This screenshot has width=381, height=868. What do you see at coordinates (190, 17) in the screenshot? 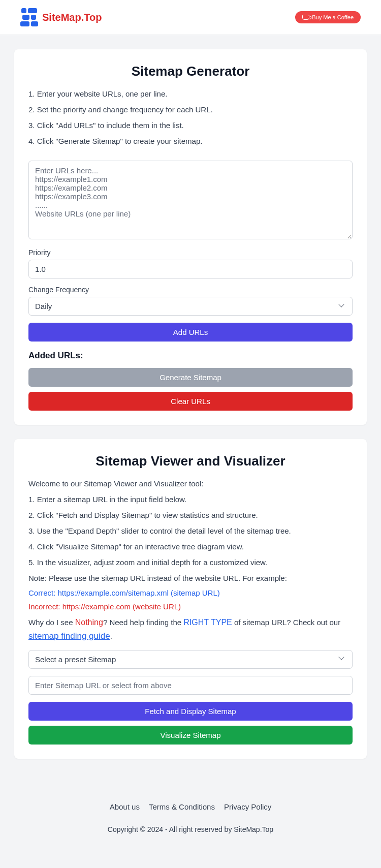
I see `header: SiteMap.Top Buy Me a Coffee` at bounding box center [190, 17].